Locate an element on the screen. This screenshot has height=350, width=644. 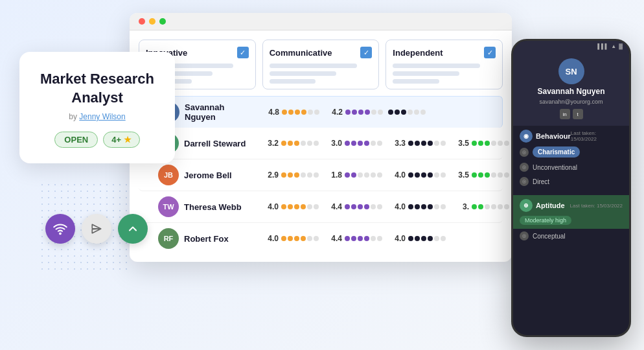
trait-card-independent: Independent ✓ is located at coordinates (444, 65).